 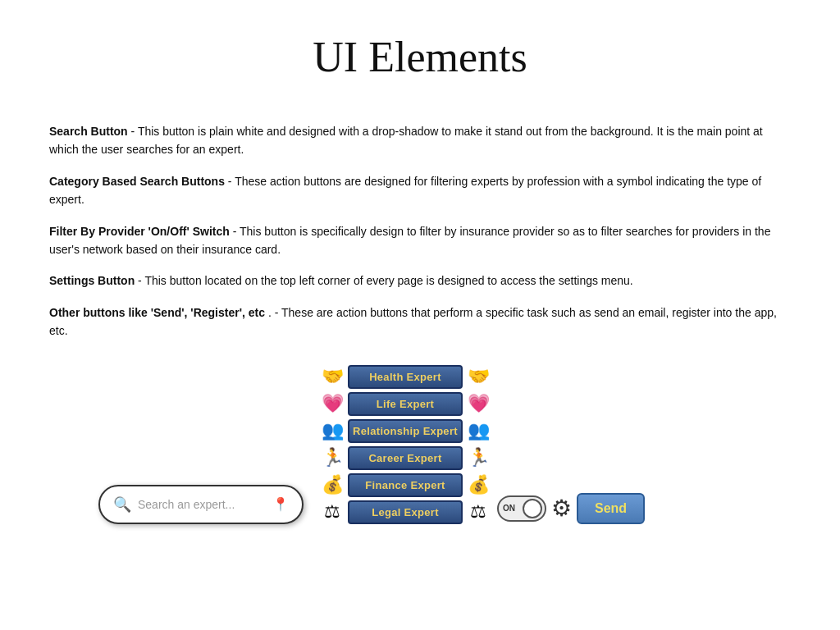 What do you see at coordinates (405, 431) in the screenshot?
I see `category-row-relationship: 👥 Relationship Expert 👥` at bounding box center [405, 431].